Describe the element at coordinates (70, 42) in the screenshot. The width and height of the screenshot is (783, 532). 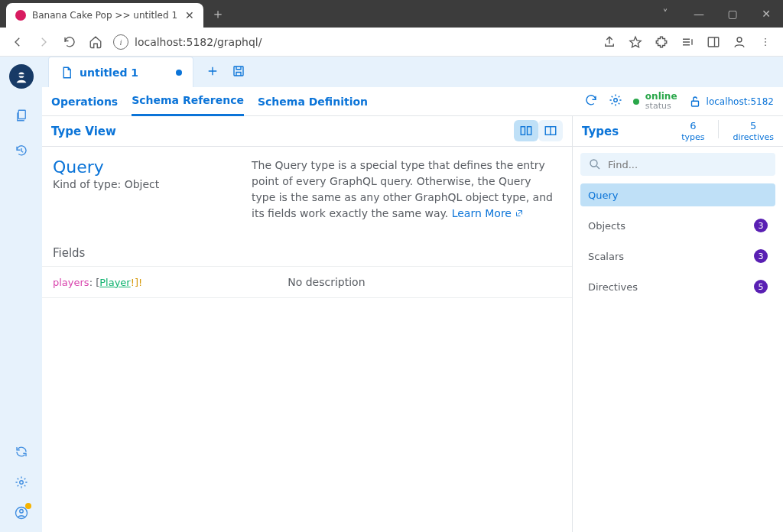
I see `reload-button` at that location.